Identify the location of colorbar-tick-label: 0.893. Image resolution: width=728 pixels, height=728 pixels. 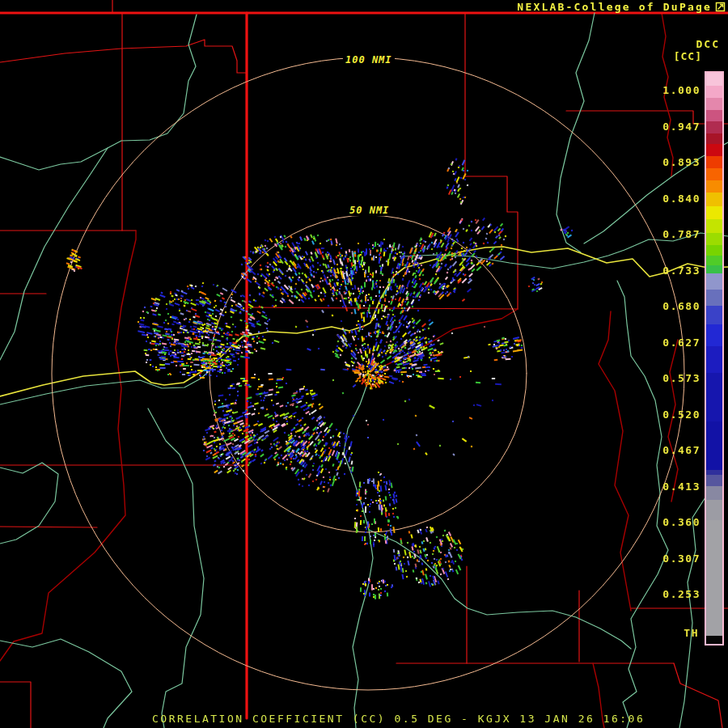
(681, 163).